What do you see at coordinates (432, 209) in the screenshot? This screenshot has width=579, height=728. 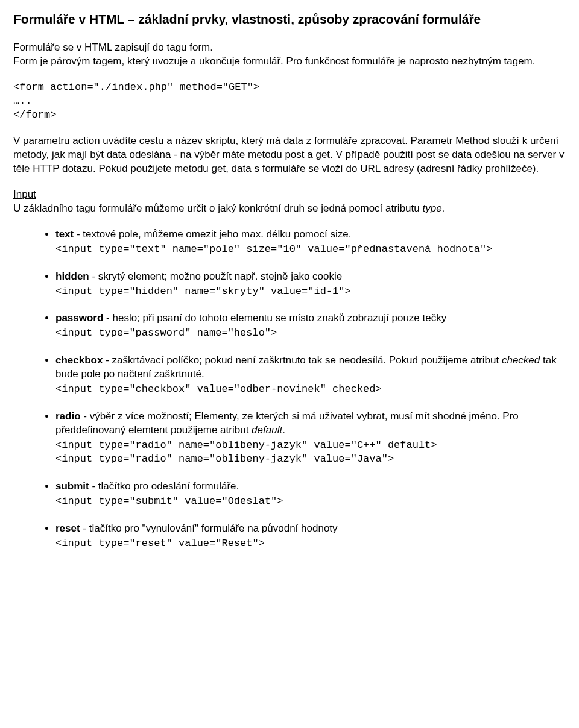 I see `input-intro-type-word: type` at bounding box center [432, 209].